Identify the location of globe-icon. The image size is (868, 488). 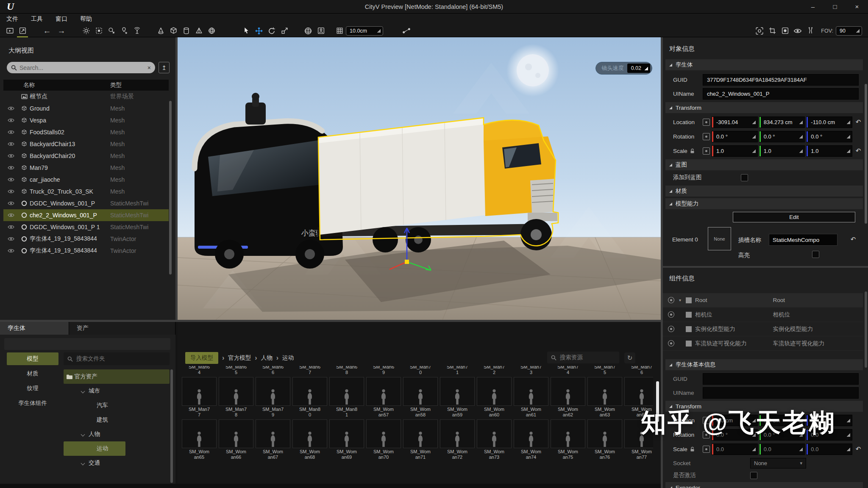
(308, 31).